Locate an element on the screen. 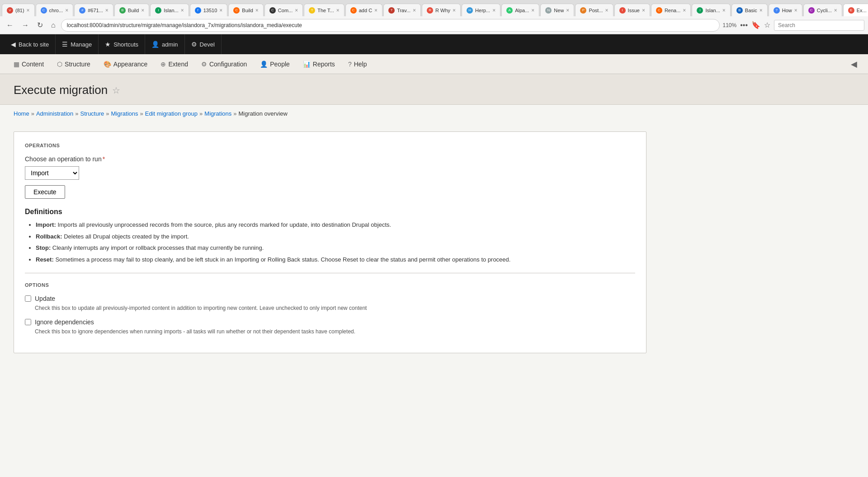 The height and width of the screenshot is (477, 868). tab-close-8: × is located at coordinates (338, 10).